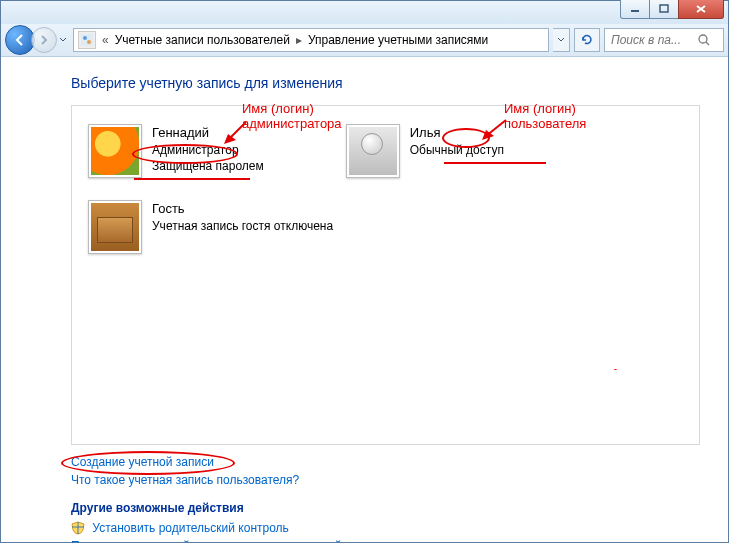 Image resolution: width=729 pixels, height=543 pixels. What do you see at coordinates (208, 166) in the screenshot?
I see `account-status: Защищена паролем` at bounding box center [208, 166].